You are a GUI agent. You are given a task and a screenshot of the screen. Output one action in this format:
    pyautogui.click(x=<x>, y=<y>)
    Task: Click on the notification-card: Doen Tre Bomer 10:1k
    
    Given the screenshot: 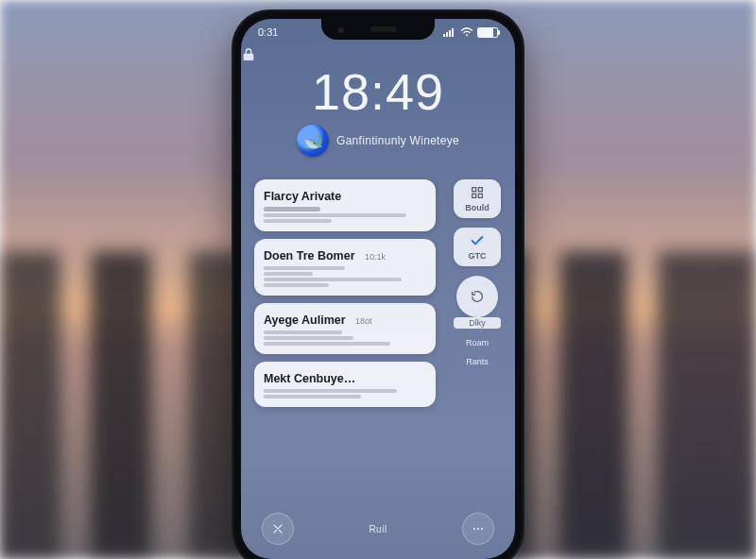 What is the action you would take?
    pyautogui.click(x=345, y=267)
    